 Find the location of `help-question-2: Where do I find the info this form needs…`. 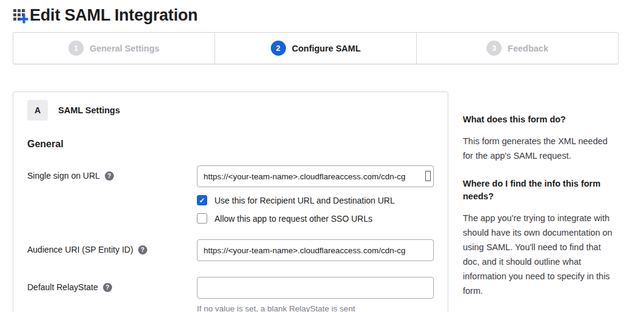

help-question-2: Where do I find the info this form needs… is located at coordinates (539, 190).